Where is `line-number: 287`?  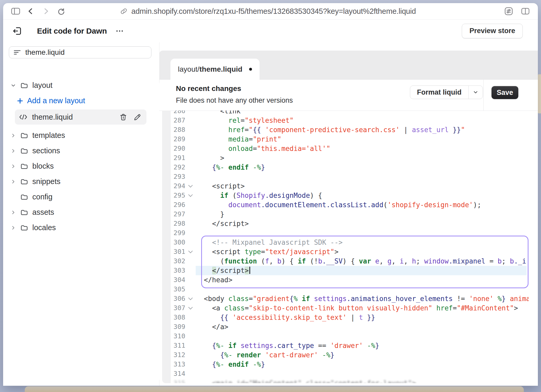 line-number: 287 is located at coordinates (172, 120).